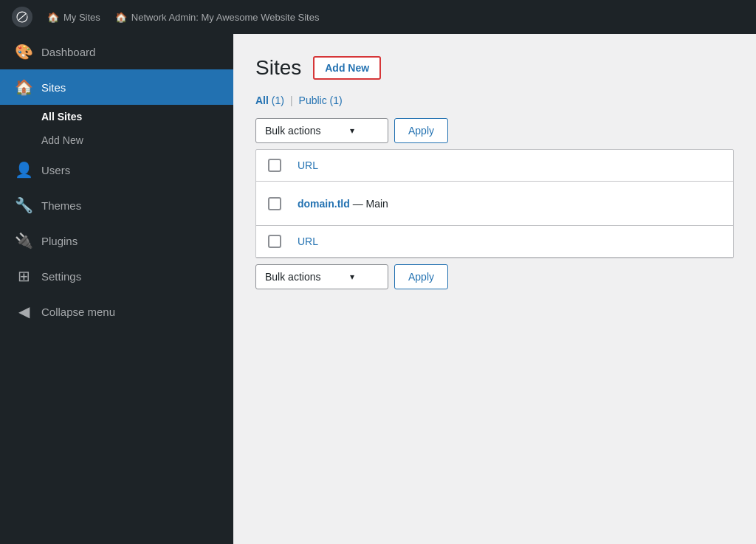 Image resolution: width=756 pixels, height=544 pixels. I want to click on bottom-apply-button: Apply, so click(421, 277).